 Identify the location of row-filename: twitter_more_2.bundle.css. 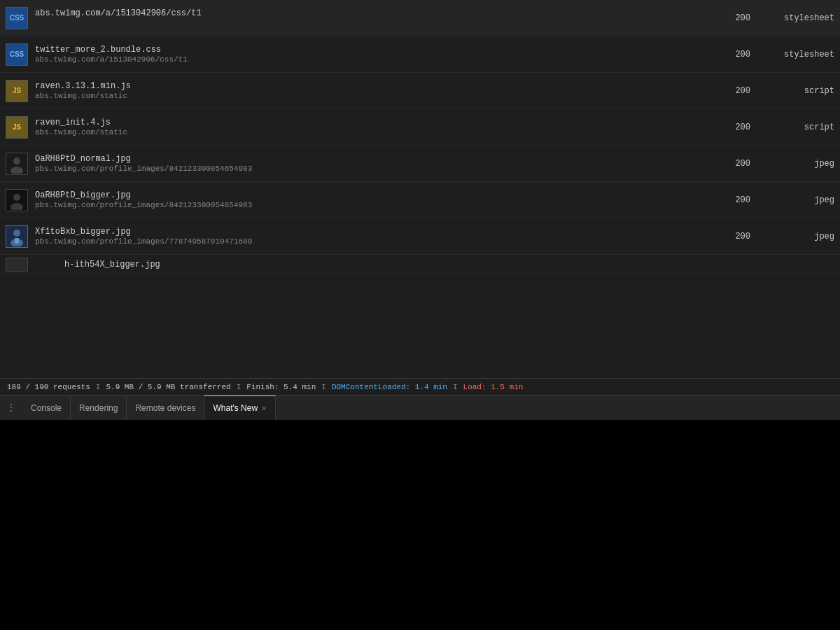
(372, 50).